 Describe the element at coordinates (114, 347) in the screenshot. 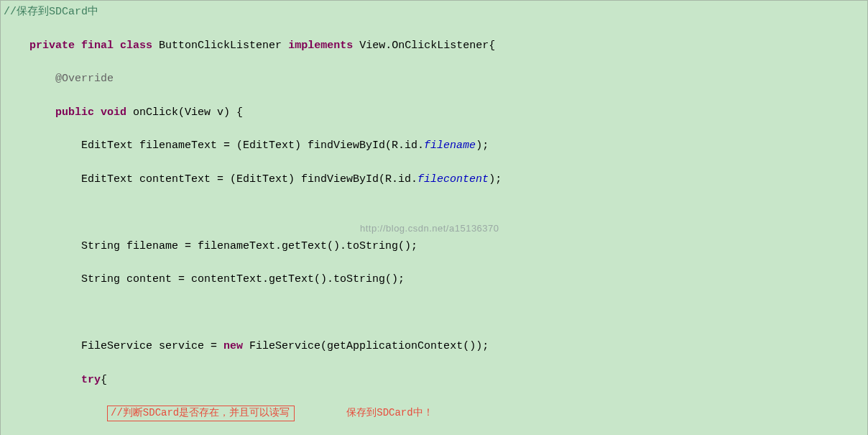

I see `code-line: FileService service =` at that location.